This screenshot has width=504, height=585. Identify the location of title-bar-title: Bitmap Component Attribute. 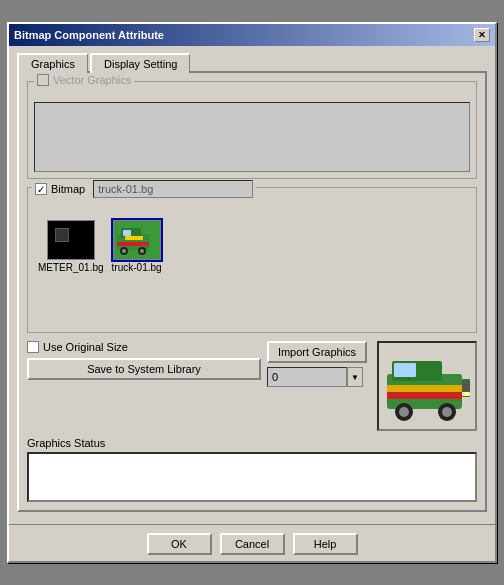
(89, 35).